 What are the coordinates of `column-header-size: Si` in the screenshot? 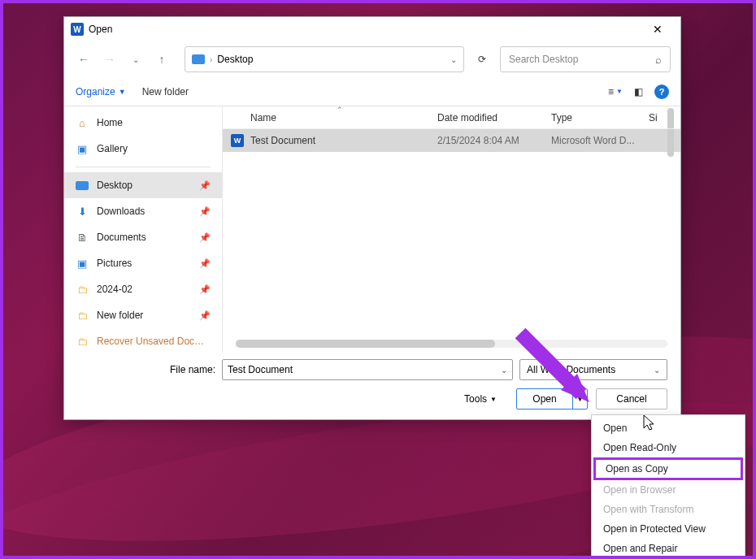 It's located at (665, 118).